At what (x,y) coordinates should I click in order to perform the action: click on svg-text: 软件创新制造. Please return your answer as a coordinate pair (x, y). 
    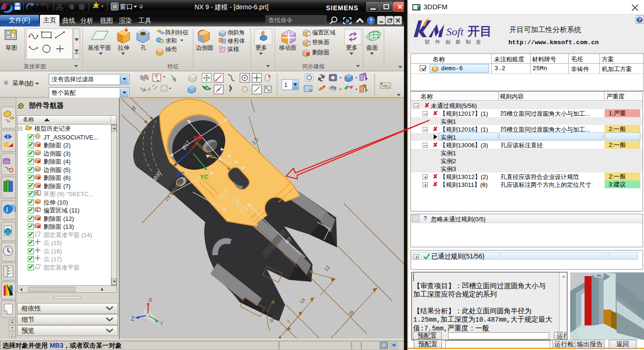
    Looking at the image, I should click on (455, 42).